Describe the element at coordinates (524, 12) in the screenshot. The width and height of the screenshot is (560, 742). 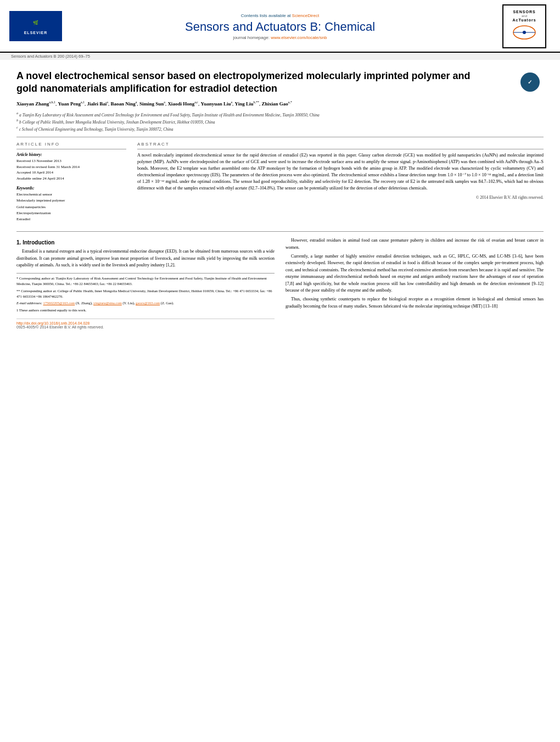
I see `sensors-logo-top-text: SENSORS` at that location.